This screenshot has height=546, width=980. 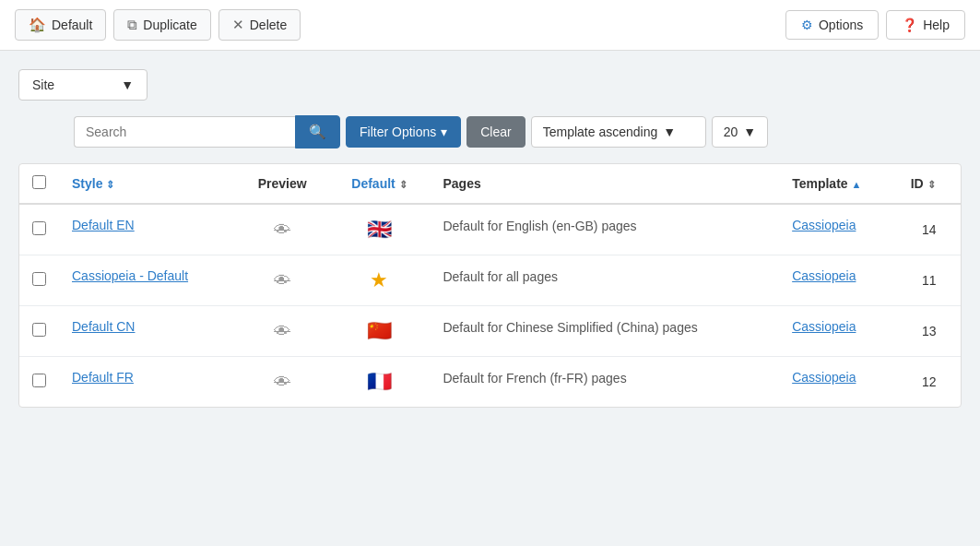 I want to click on copy-icon: ⧉, so click(x=133, y=25).